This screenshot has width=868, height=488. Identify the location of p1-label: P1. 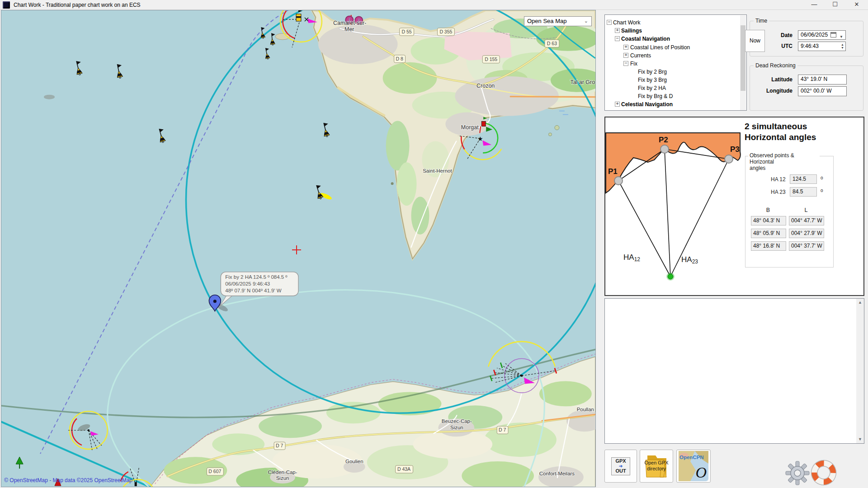
(613, 172).